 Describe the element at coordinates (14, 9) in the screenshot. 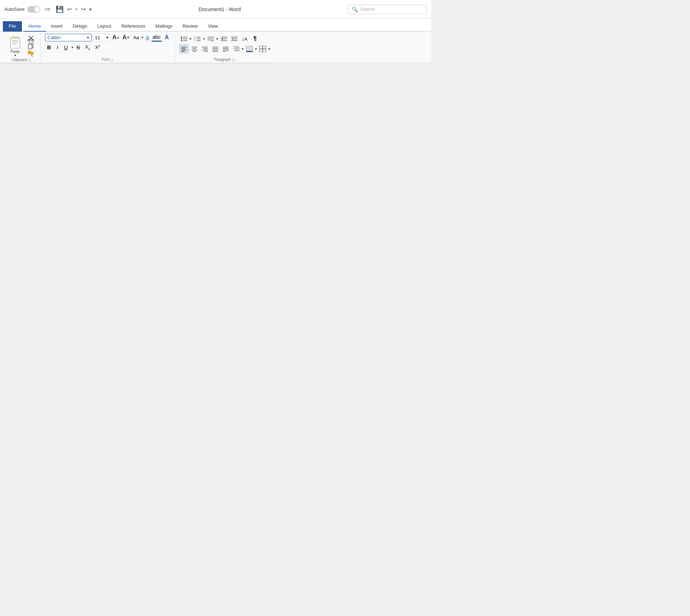

I see `autosave-label: AutoSave` at that location.